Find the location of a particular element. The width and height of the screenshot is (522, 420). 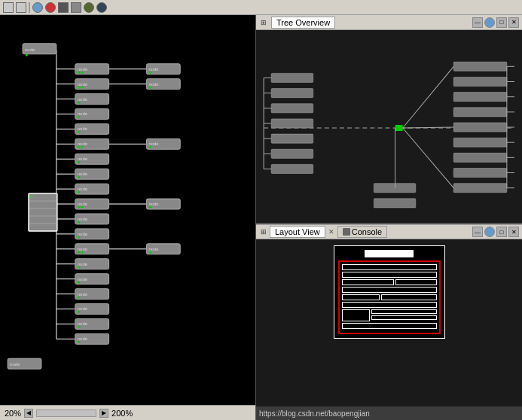

url-bar: https://blog.csdn.net/baopengjian is located at coordinates (389, 413).